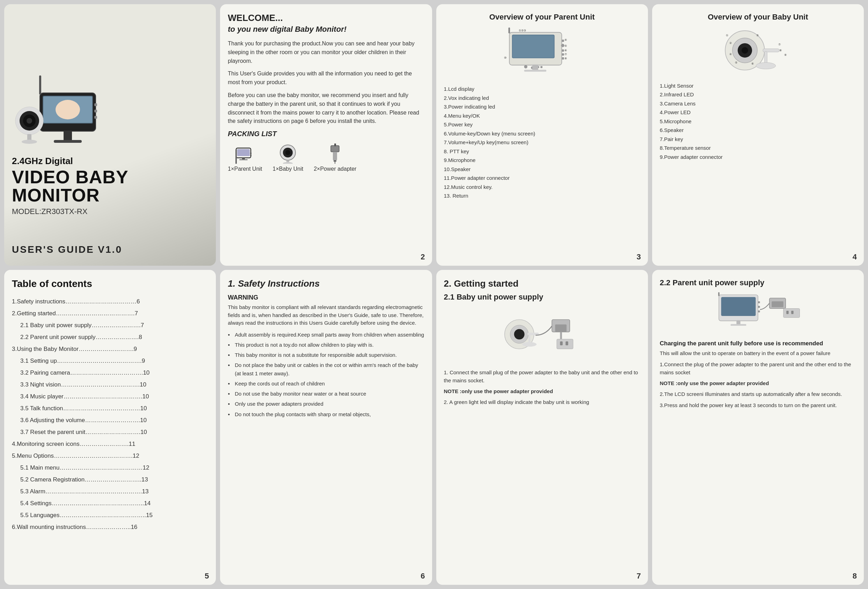  I want to click on svg-text: ⑨, so click(785, 55).